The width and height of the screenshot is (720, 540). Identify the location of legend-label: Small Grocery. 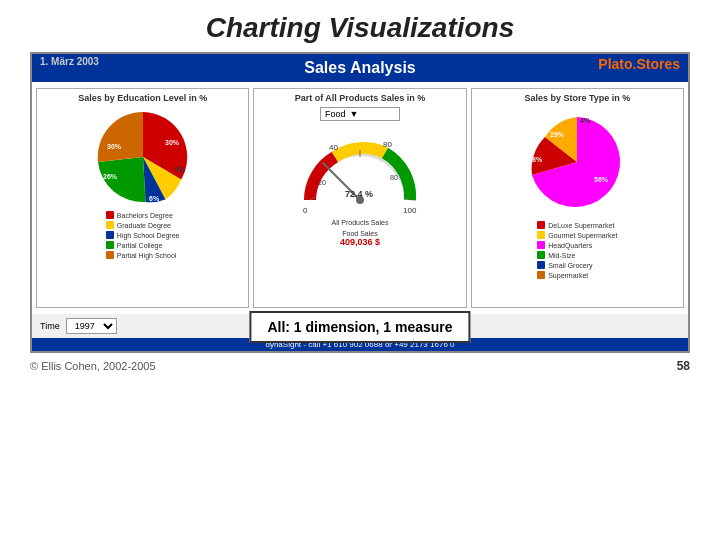
(570, 266).